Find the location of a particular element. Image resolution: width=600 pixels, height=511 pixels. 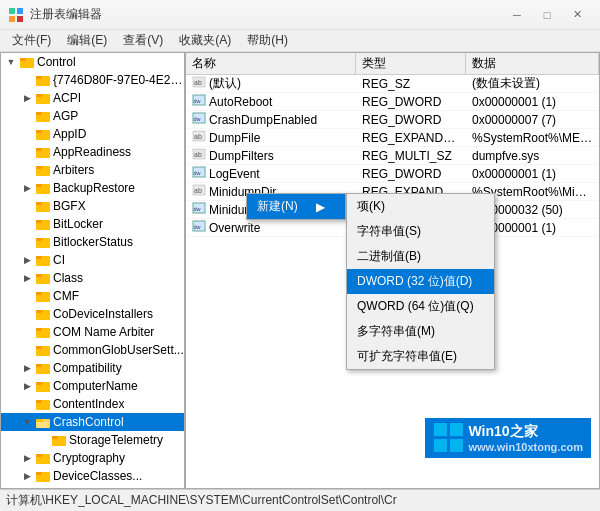

table-row: ab DumpFilters REG_MULTI_SZ dumpfve.sys is located at coordinates (392, 156).